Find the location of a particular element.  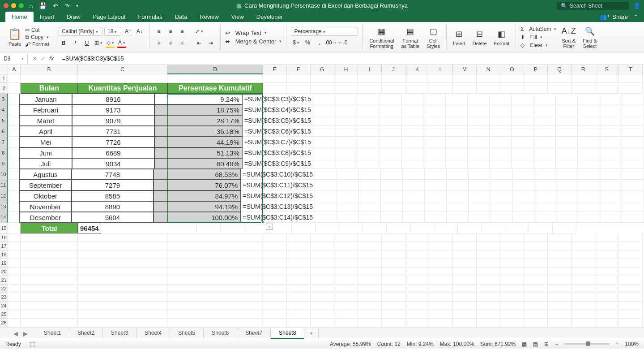

cell-P15 is located at coordinates (470, 228).